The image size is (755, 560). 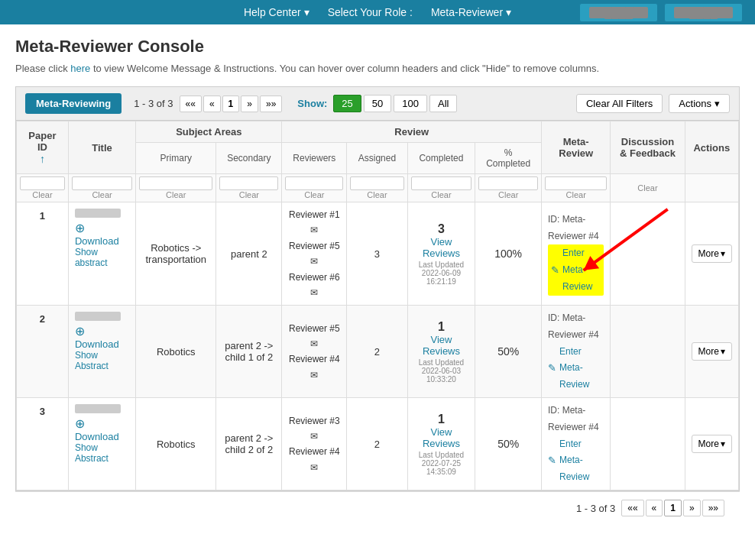 I want to click on col-title: Title, so click(x=102, y=148).